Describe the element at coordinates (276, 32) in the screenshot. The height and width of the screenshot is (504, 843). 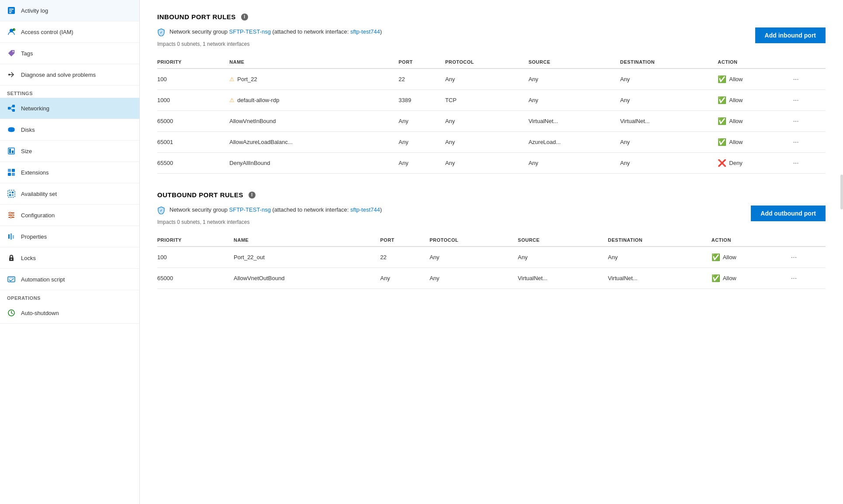
I see `inbound-nsg-text: Network security group SFTP-TEST-nsg (at…` at that location.